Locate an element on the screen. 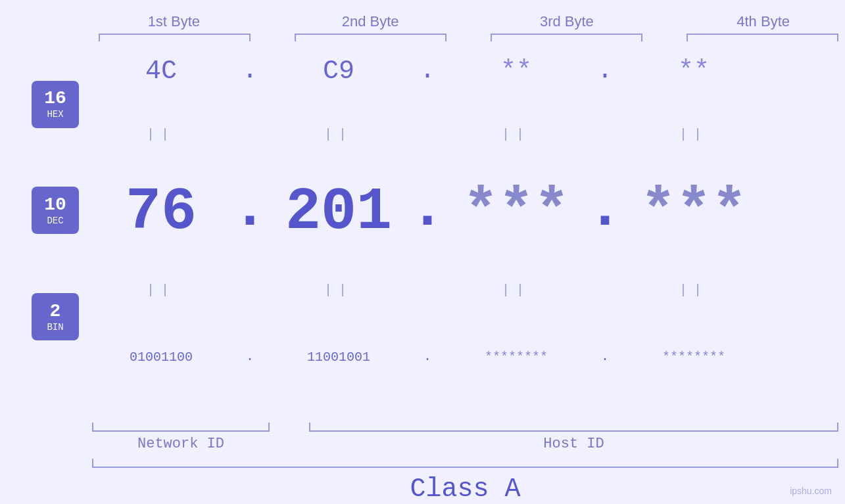 This screenshot has height=504, width=845. hex-row: 4C . C9 . ** . ** is located at coordinates (468, 71).